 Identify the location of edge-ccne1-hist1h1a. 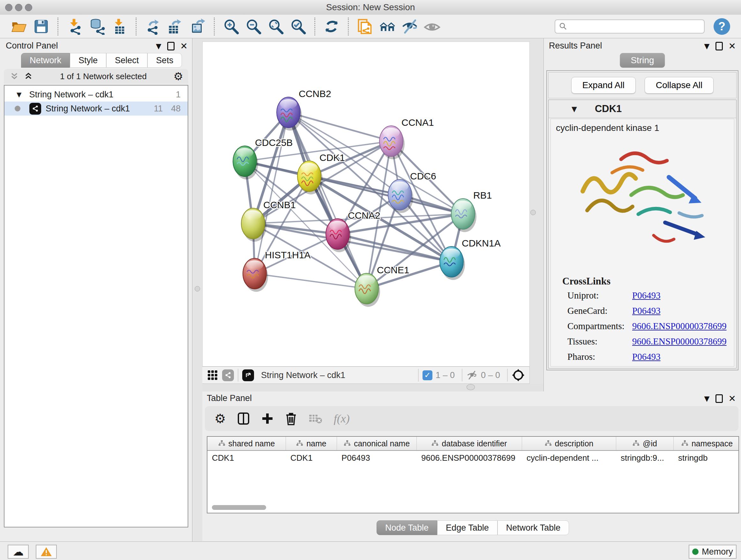
(311, 281).